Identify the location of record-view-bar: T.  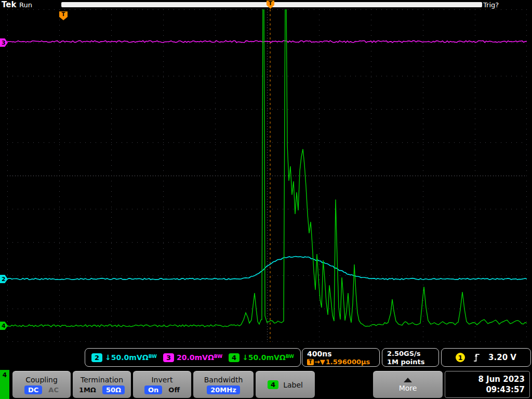
(272, 5).